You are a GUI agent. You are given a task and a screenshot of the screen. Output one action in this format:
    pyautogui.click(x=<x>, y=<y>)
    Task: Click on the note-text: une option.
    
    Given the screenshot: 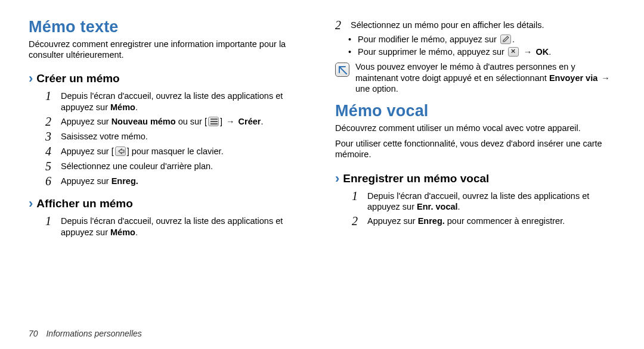 What is the action you would take?
    pyautogui.click(x=377, y=89)
    